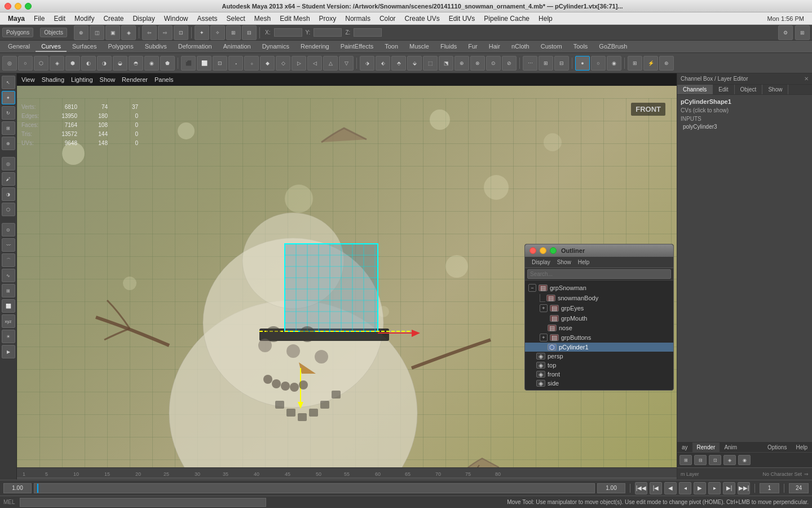  What do you see at coordinates (599, 308) in the screenshot?
I see `outliner-item-grpeyes: + ▤ grpEyes` at bounding box center [599, 308].